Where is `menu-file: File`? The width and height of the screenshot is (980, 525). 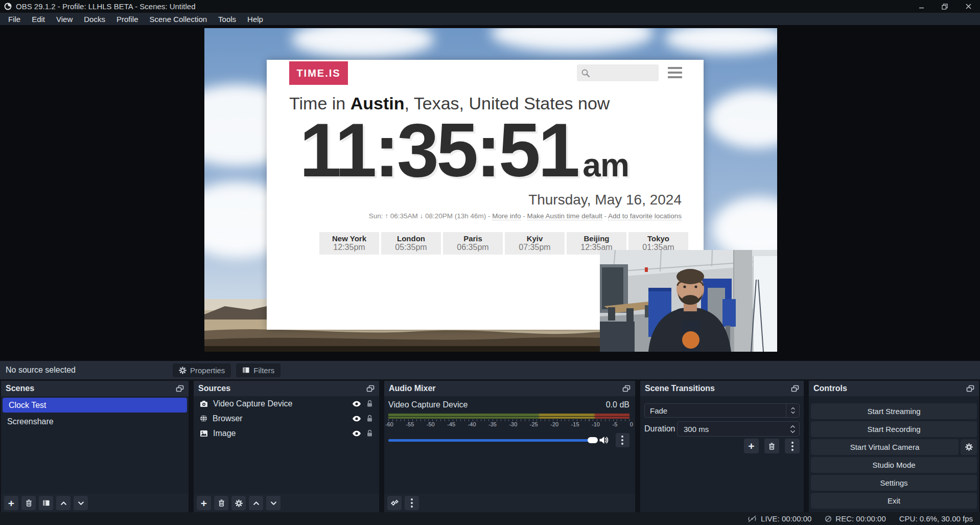 menu-file: File is located at coordinates (14, 19).